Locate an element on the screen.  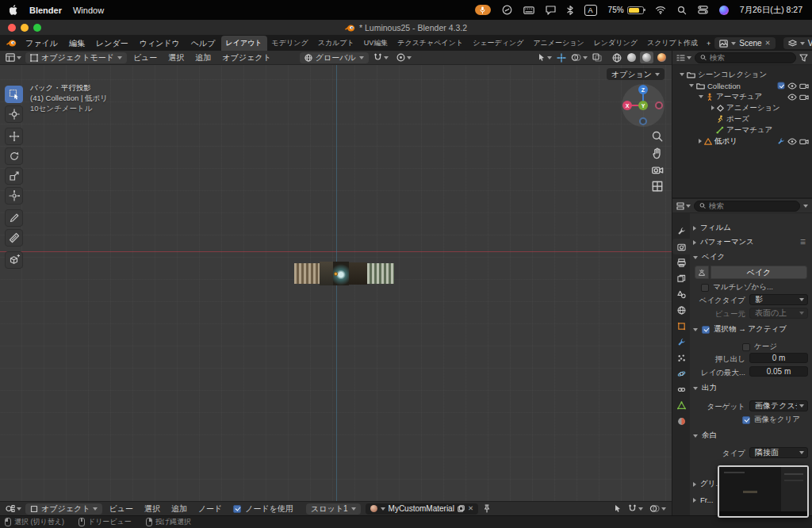
scene-unlink-icon: ✕ is located at coordinates (768, 43).